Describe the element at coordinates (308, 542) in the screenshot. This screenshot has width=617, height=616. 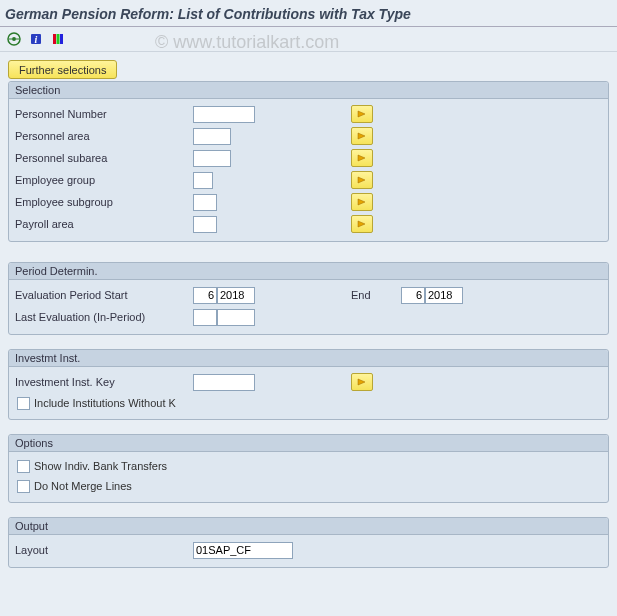
I see `output-group: Output Layout` at that location.